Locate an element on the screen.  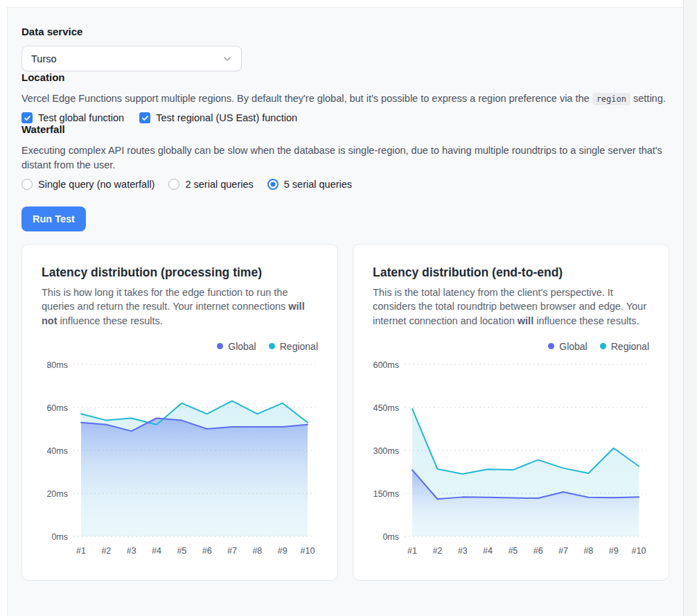
data-service-heading: Data service is located at coordinates (345, 32).